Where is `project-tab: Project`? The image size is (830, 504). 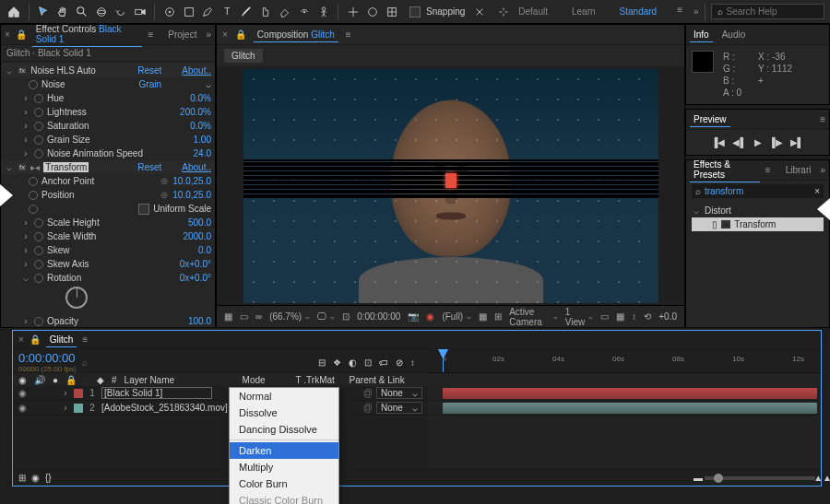 project-tab: Project is located at coordinates (183, 35).